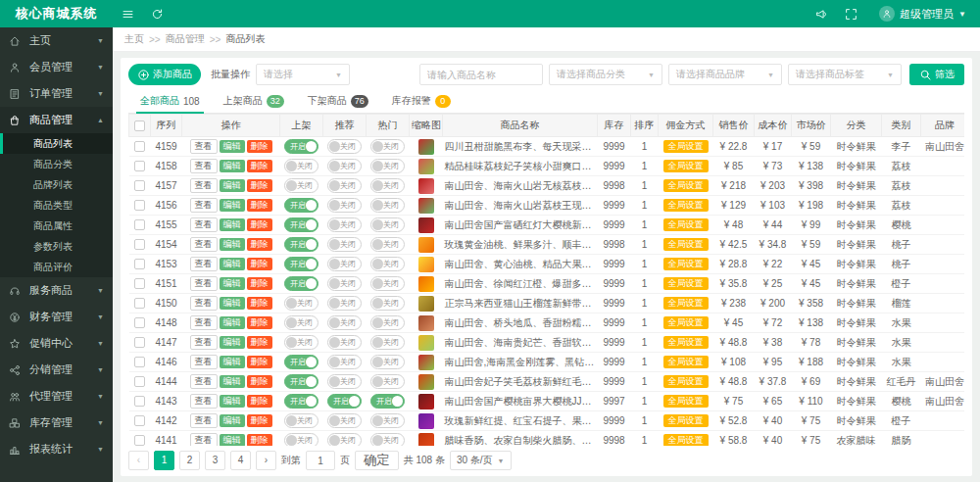 The width and height of the screenshot is (980, 482). What do you see at coordinates (57, 266) in the screenshot?
I see `sidebar-subitem: 商品评价` at bounding box center [57, 266].